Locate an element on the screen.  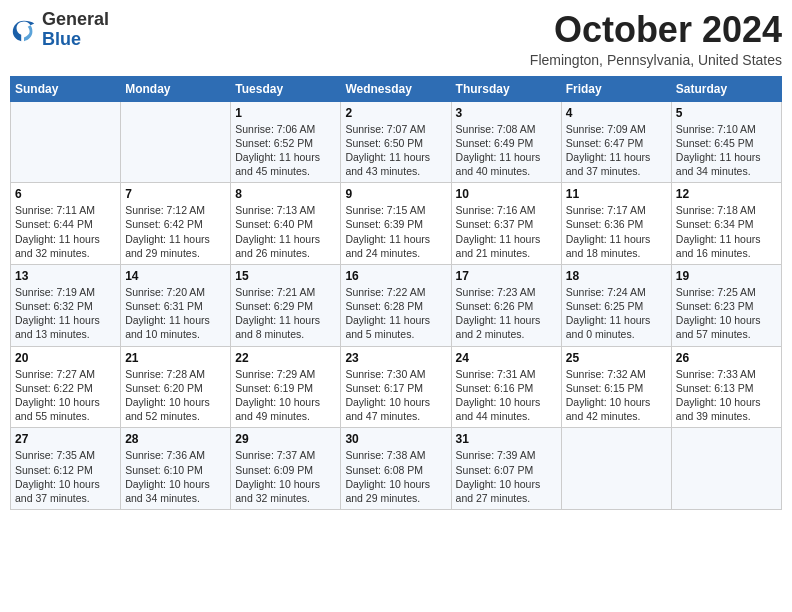
calendar-day-cell: 29Sunrise: 7:37 AM Sunset: 6:09 PM Dayli… is located at coordinates (286, 469).